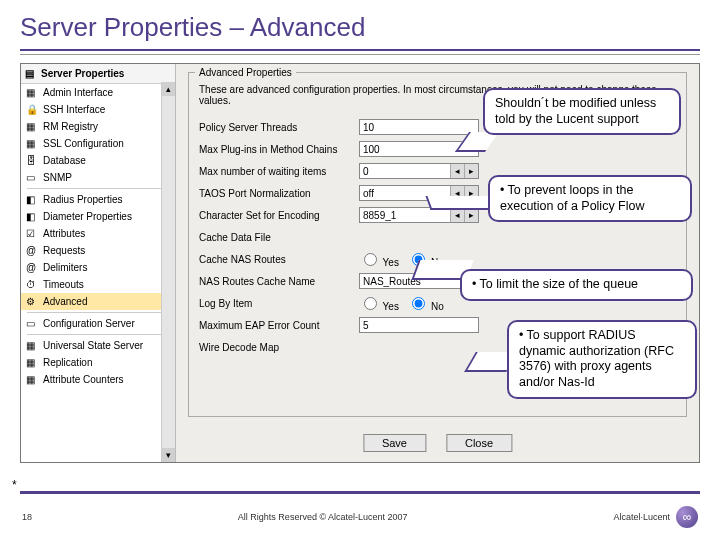  What do you see at coordinates (98, 74) in the screenshot?
I see `sidebar-heading: Server Properties` at bounding box center [98, 74].